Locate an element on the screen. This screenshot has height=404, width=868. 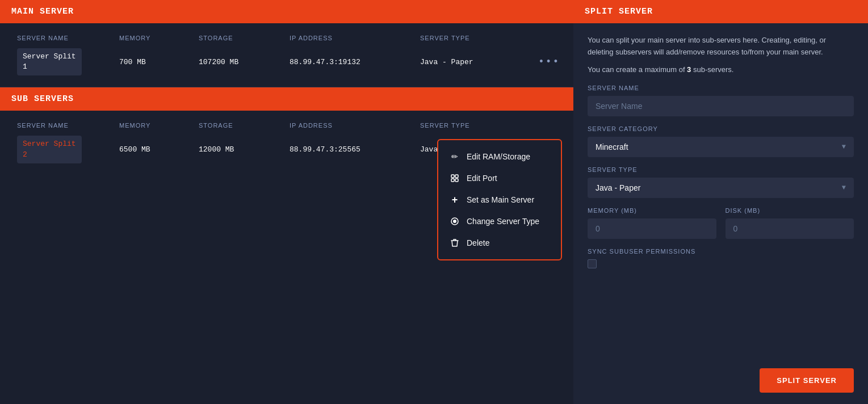
sub-server-ip-0: 88.99.47.3:25565 is located at coordinates (355, 150).